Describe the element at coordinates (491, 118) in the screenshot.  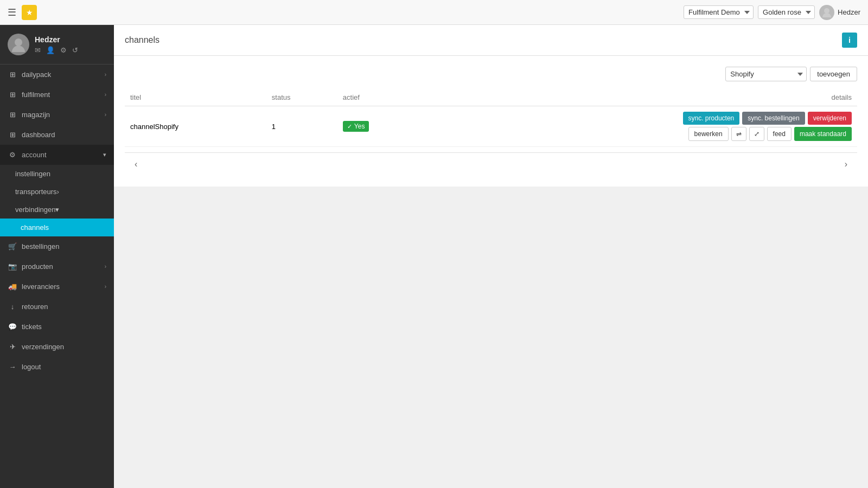
I see `channels-table: titel status actief details channelShopi…` at that location.